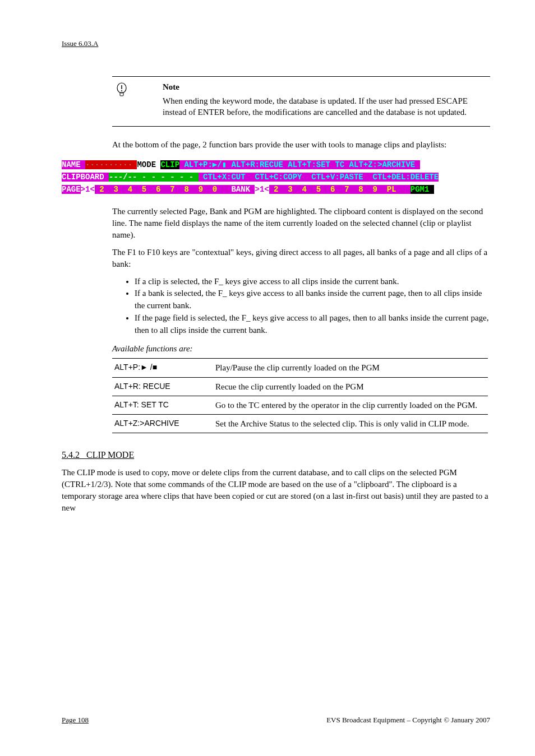 The width and height of the screenshot is (535, 756). I want to click on altp-hint: ALT+P:▶/▮, so click(203, 165).